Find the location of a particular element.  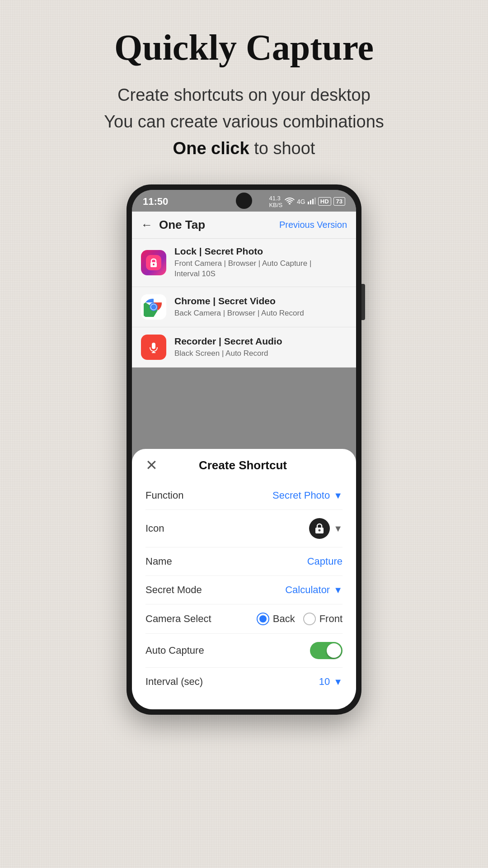

page-title: Quickly Capture is located at coordinates (244, 48).